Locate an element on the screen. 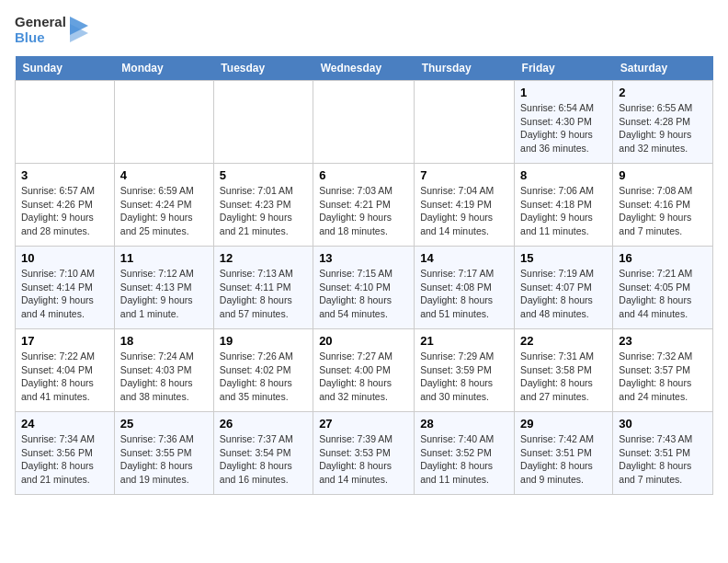 The height and width of the screenshot is (563, 728). day-info: Sunrise: 7:27 AM Sunset: 4:00 PM Dayligh… is located at coordinates (364, 377).